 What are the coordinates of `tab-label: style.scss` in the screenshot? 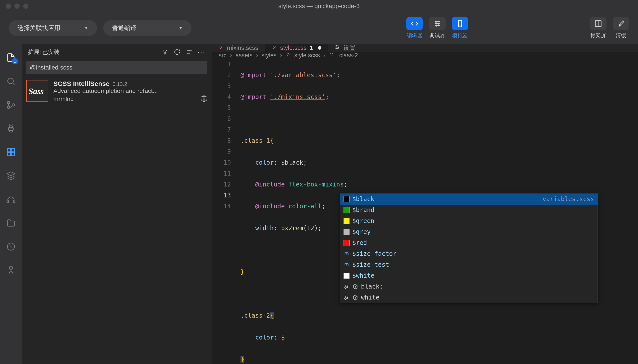 It's located at (293, 48).